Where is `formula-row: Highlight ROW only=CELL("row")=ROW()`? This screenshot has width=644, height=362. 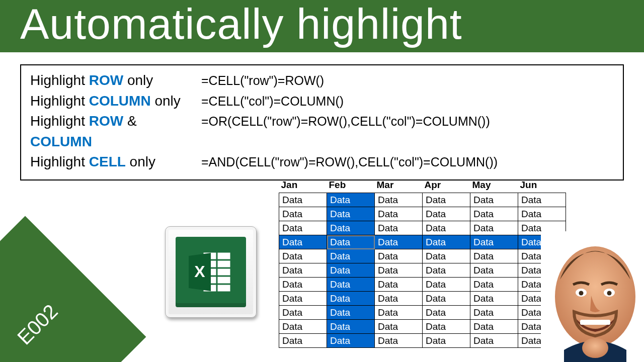
formula-row: Highlight ROW only=CELL("row")=ROW() is located at coordinates (322, 80).